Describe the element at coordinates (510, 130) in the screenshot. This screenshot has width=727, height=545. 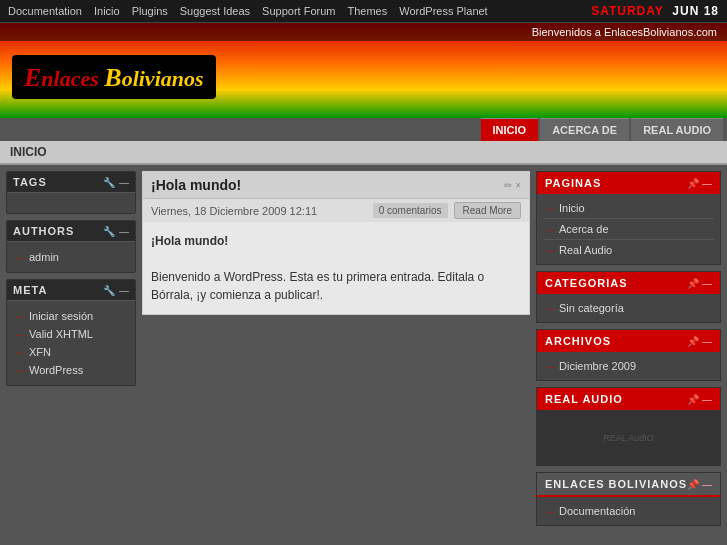
I see `nav-tab-inicio: INICIO` at that location.